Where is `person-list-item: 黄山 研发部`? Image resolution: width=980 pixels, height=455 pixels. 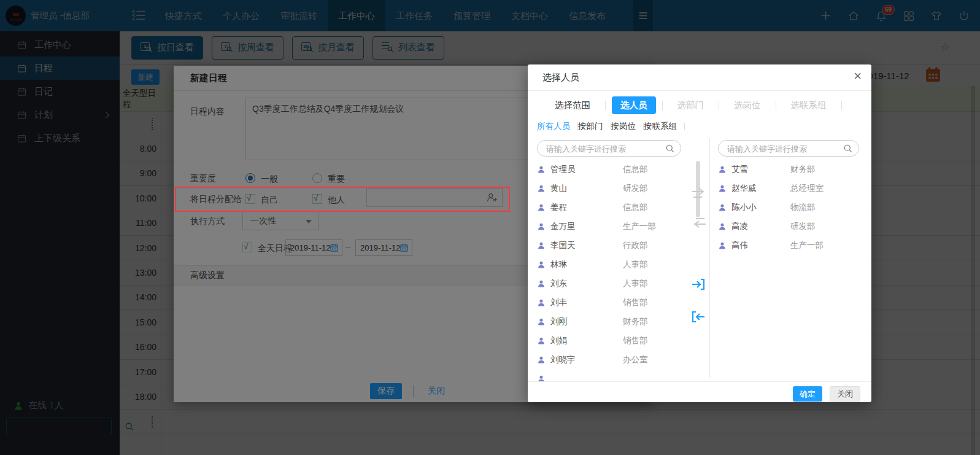 person-list-item: 黄山 研发部 is located at coordinates (609, 188).